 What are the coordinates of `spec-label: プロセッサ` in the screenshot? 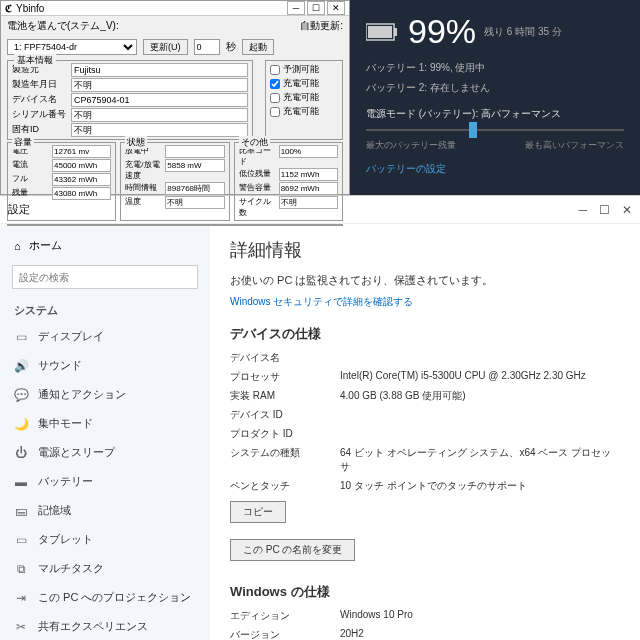 It's located at (280, 377).